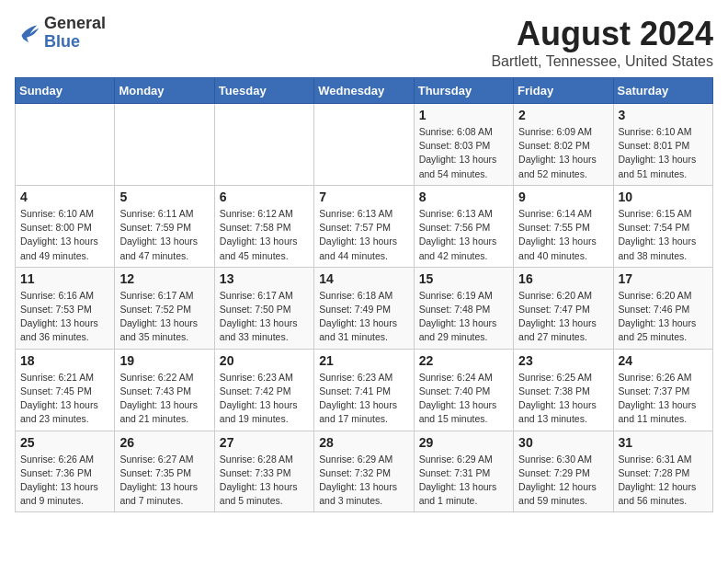 The image size is (728, 563). Describe the element at coordinates (364, 279) in the screenshot. I see `day-number: 14` at that location.